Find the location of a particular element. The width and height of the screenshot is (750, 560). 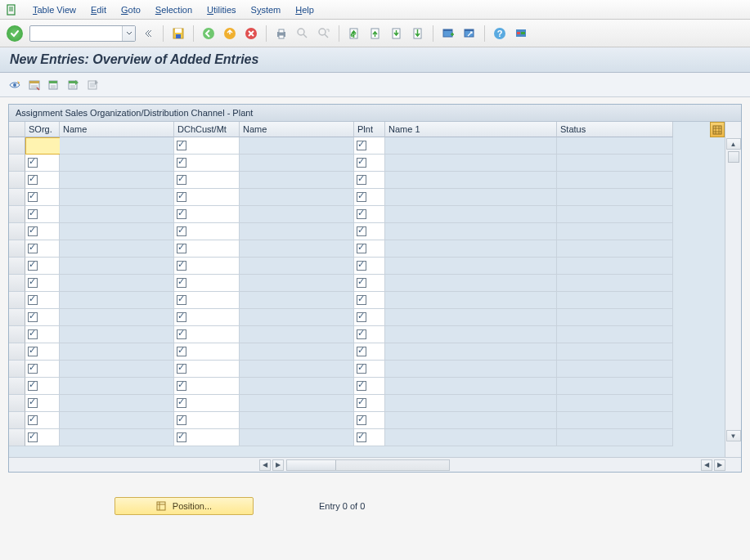

hscroll-track is located at coordinates (368, 465).